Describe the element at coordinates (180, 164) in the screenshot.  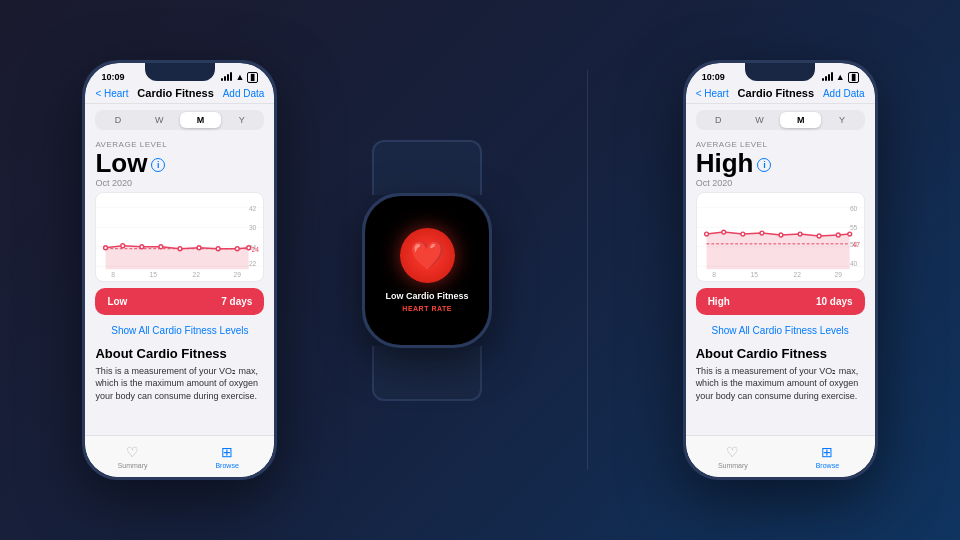
I see `level-title-left: Low i` at that location.